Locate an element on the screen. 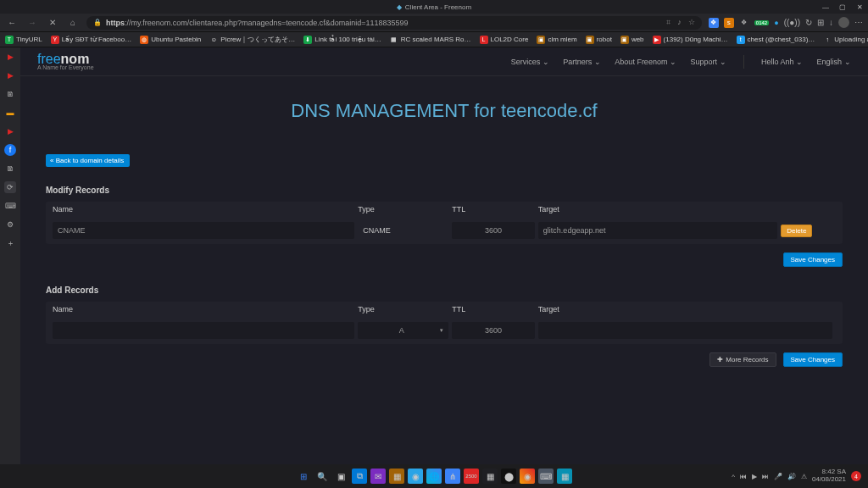 Image resolution: width=868 pixels, height=488 pixels. bookmark-icon: ▣ is located at coordinates (625, 40).